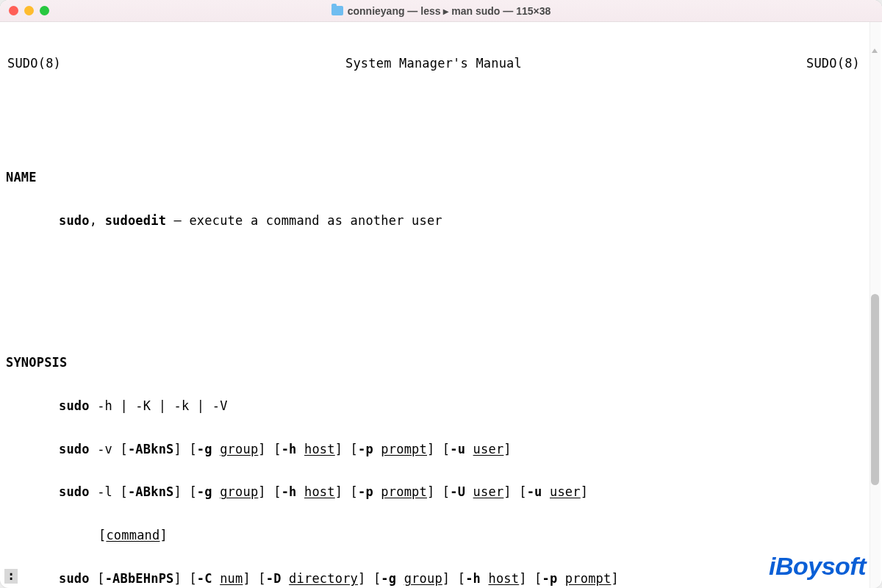 The image size is (882, 588). I want to click on man-header: SUDO(8) System Manager's Manual SUDO(8), so click(441, 64).